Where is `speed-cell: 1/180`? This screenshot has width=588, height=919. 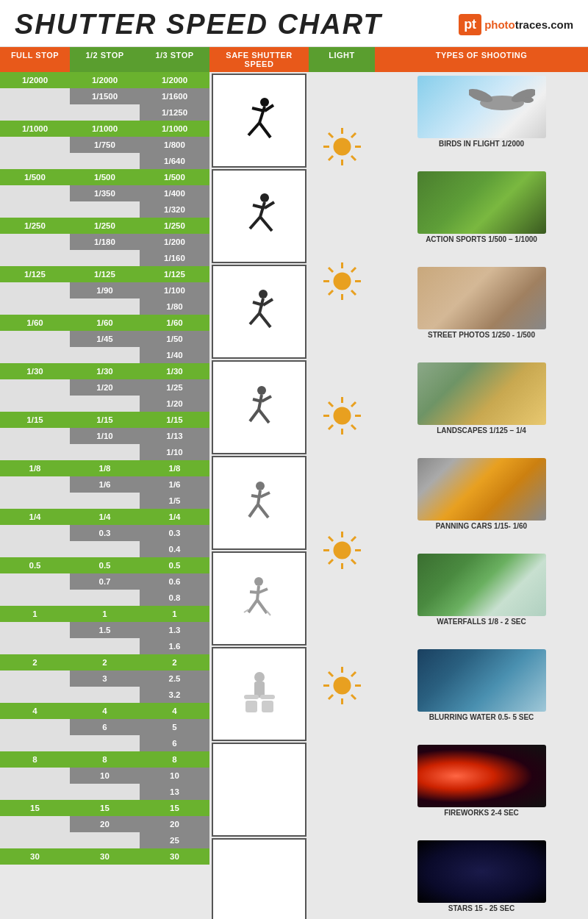
speed-cell: 1/180 is located at coordinates (104, 242).